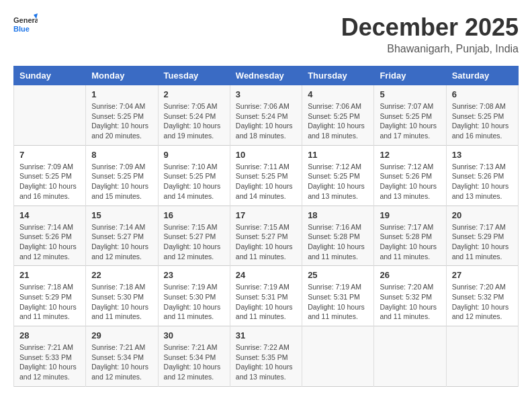 The width and height of the screenshot is (532, 411). What do you see at coordinates (266, 336) in the screenshot?
I see `day-number: 31` at bounding box center [266, 336].